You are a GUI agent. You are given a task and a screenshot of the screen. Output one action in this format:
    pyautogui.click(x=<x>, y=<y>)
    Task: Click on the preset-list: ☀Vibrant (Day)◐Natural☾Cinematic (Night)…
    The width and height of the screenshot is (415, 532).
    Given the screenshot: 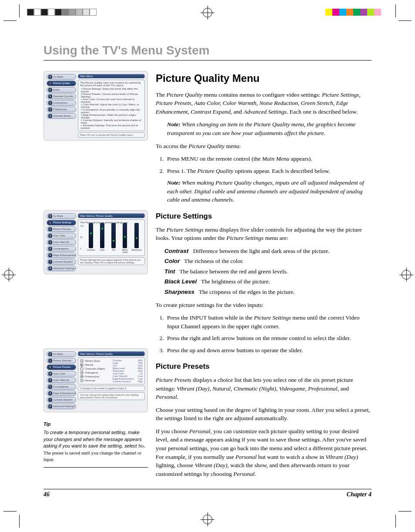 What is the action you would take?
    pyautogui.click(x=95, y=371)
    